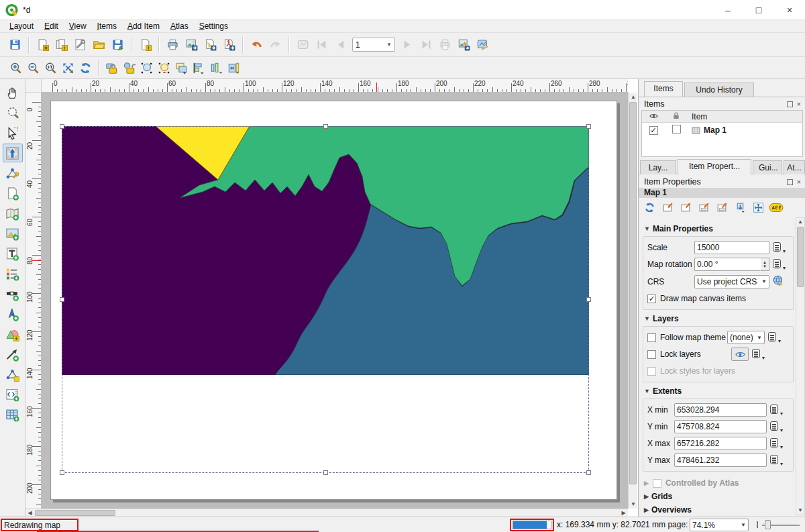 Image resolution: width=805 pixels, height=532 pixels. I want to click on export-image-button, so click(191, 45).